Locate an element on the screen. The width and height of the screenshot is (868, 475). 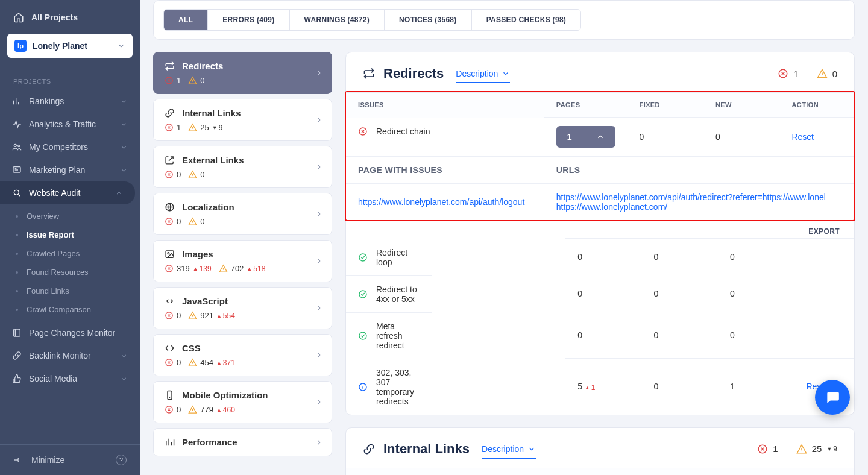
stat-value: 1 is located at coordinates (796, 74).